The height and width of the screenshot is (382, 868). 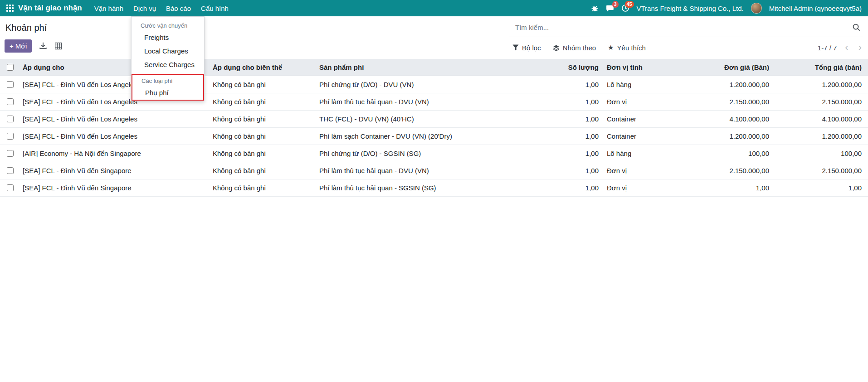 I want to click on cell-uom: Container, so click(x=637, y=136).